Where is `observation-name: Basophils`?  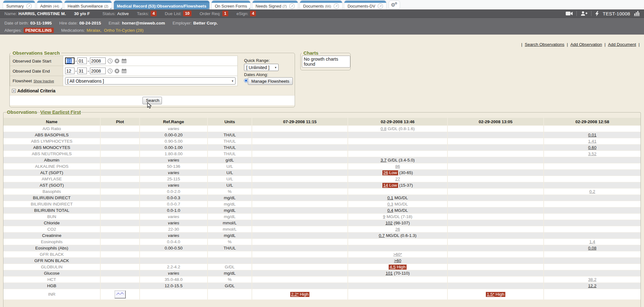 observation-name: Basophils is located at coordinates (52, 192).